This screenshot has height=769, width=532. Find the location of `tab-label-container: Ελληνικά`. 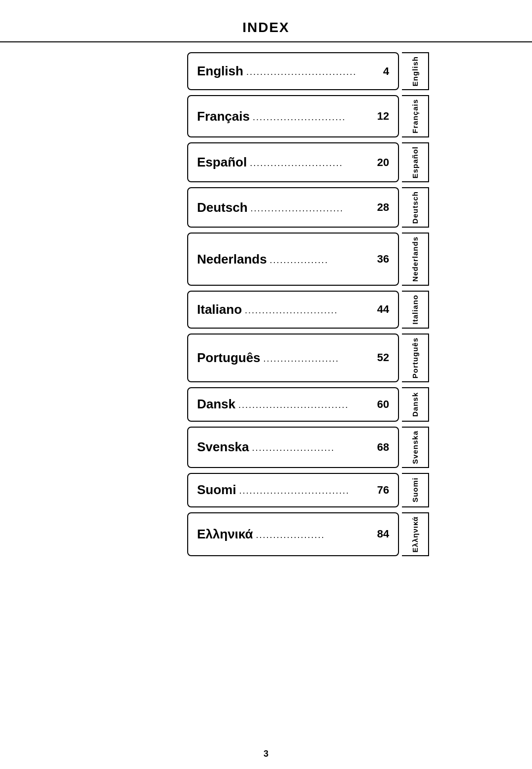

tab-label-container: Ελληνικά is located at coordinates (416, 534).